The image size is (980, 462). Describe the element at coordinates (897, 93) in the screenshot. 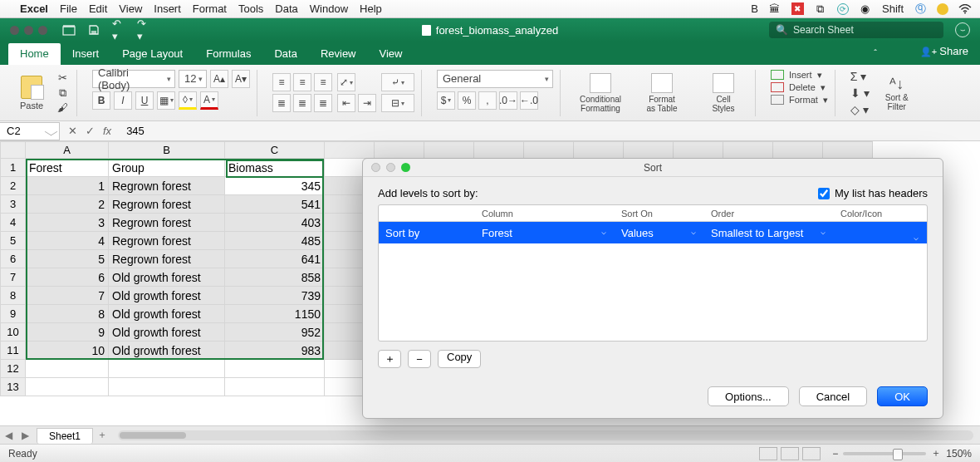

I see `sort-filter-button: ᴬ↓ Sort & Filter` at that location.